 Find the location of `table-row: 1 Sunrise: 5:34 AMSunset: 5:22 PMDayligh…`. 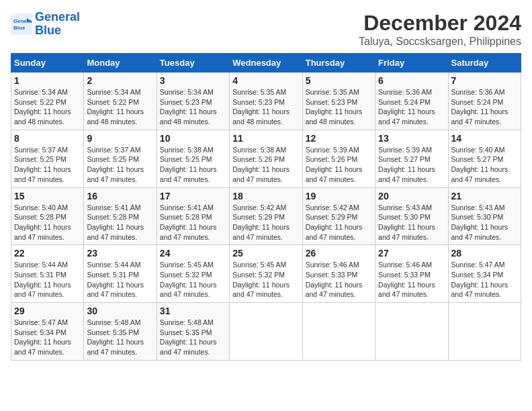

table-row: 1 Sunrise: 5:34 AMSunset: 5:22 PMDayligh… is located at coordinates (266, 101).